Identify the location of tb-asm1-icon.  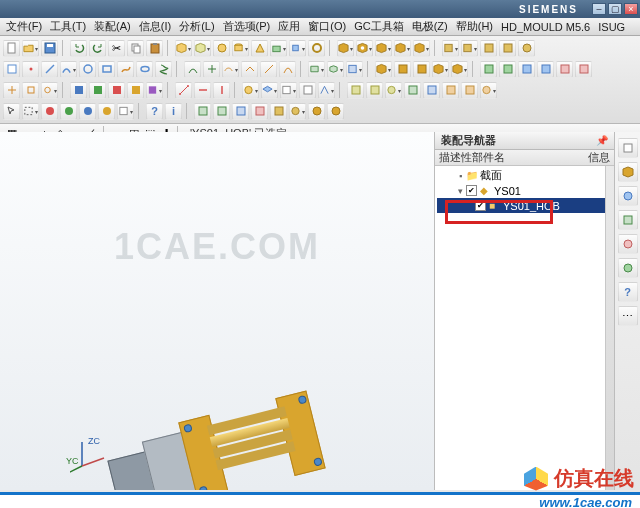
(384, 70).